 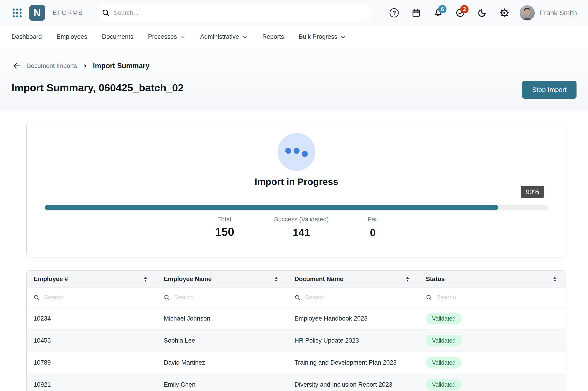 What do you see at coordinates (222, 279) in the screenshot?
I see `column-header-employee-name: Employee Name` at bounding box center [222, 279].